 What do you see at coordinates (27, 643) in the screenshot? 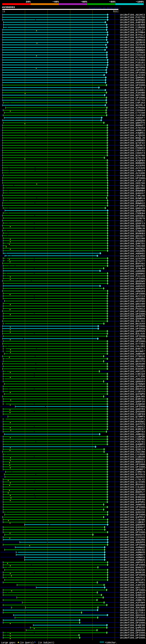
I see `svg-text: (in Query)/` at bounding box center [27, 643].